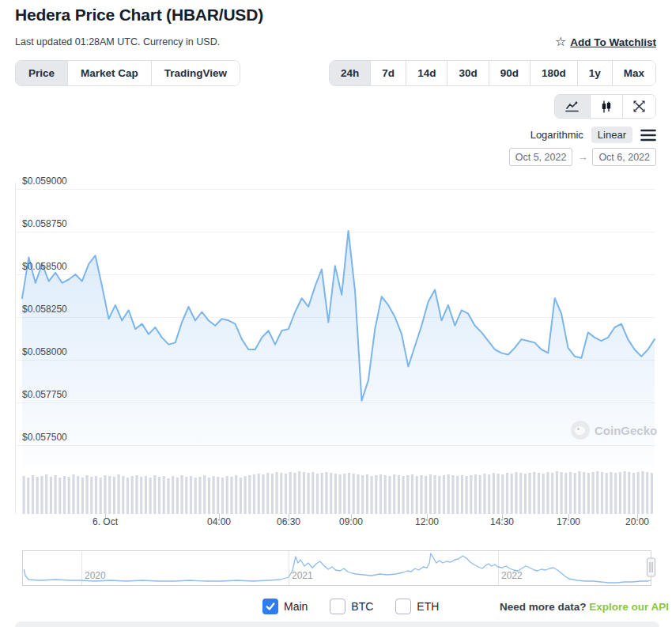 The height and width of the screenshot is (627, 672). I want to click on legend-item-eth: ETH, so click(417, 606).